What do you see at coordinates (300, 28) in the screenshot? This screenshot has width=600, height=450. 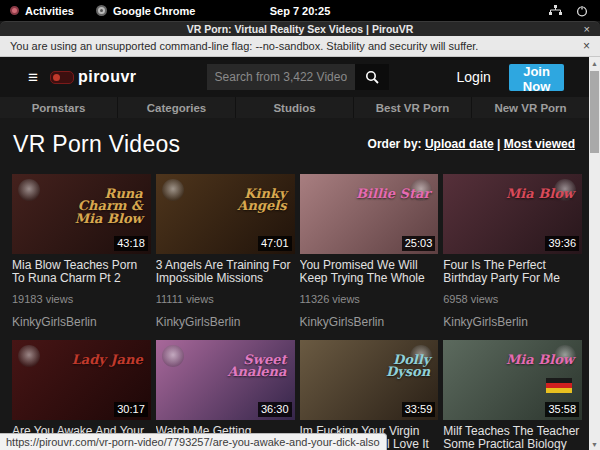 I see `browser-tab-bar: VR Porn: Virtual Reality Sex Videos | Pi…` at bounding box center [300, 28].